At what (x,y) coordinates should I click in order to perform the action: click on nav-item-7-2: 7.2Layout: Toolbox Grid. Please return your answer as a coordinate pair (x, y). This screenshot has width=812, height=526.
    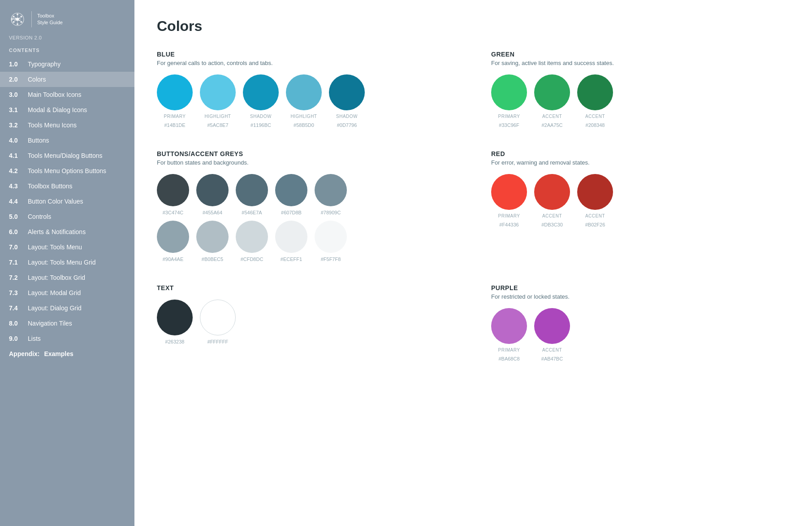
    Looking at the image, I should click on (67, 278).